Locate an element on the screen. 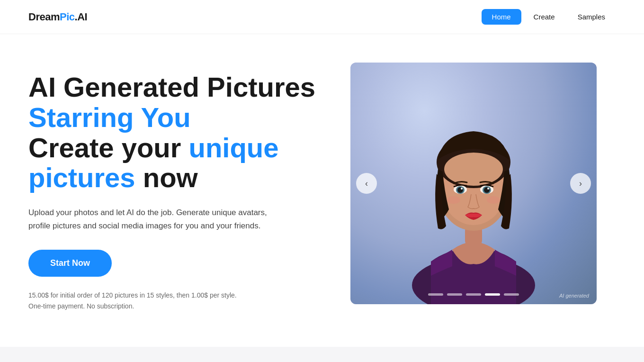 This screenshot has width=644, height=362. hero-title-line1: AI Generated Pictures is located at coordinates (180, 87).